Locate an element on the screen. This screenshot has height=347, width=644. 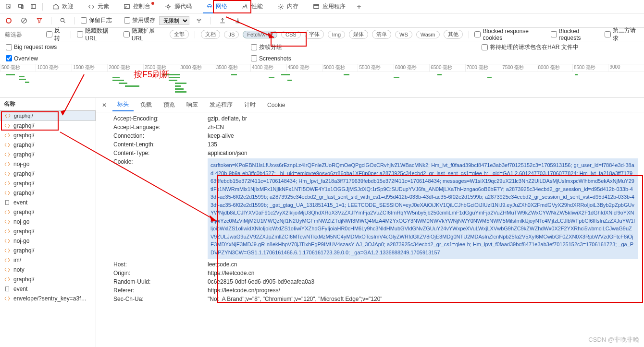
pill-fetch: Fetch/XHR is located at coordinates (260, 35).